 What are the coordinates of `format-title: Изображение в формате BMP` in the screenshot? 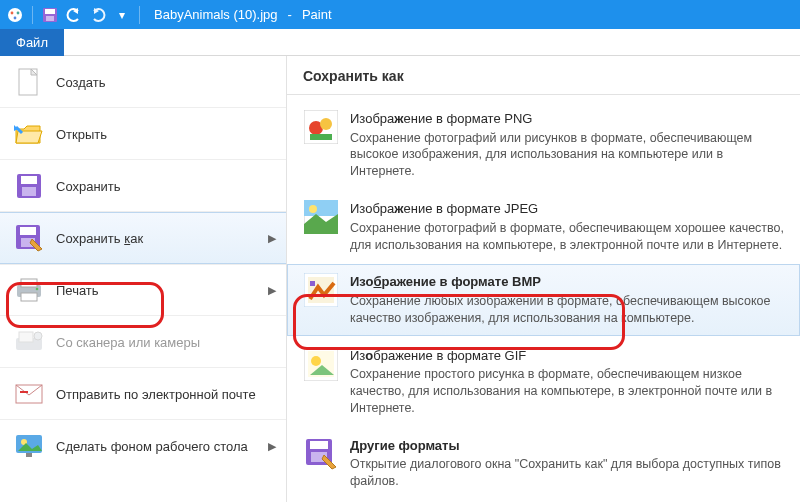 It's located at (570, 282).